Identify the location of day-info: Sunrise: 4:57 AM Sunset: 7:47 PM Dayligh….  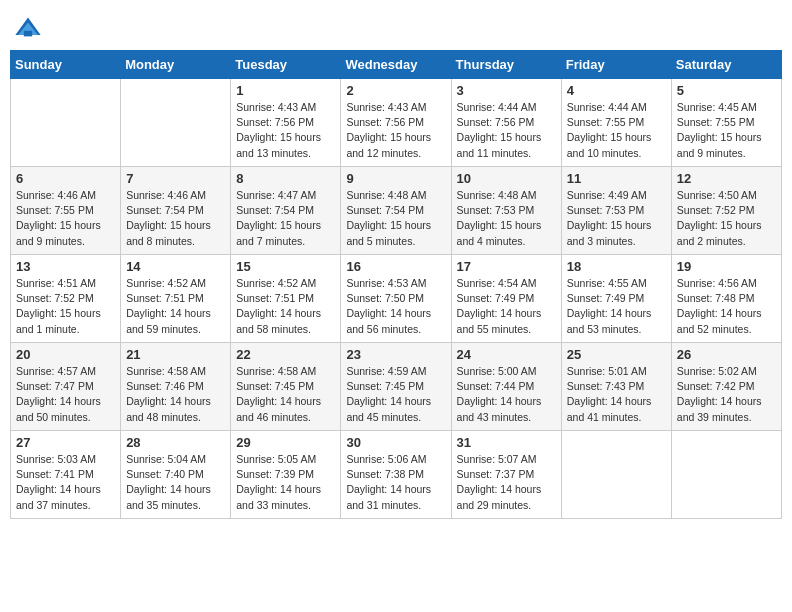
(66, 394).